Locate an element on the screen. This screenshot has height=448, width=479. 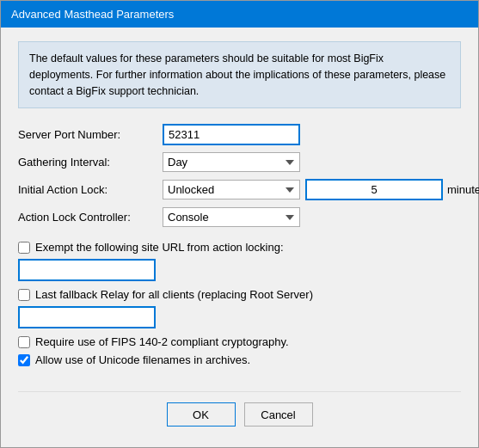
action-lock-controller-label: Action Lock Controller: is located at coordinates (87, 217).